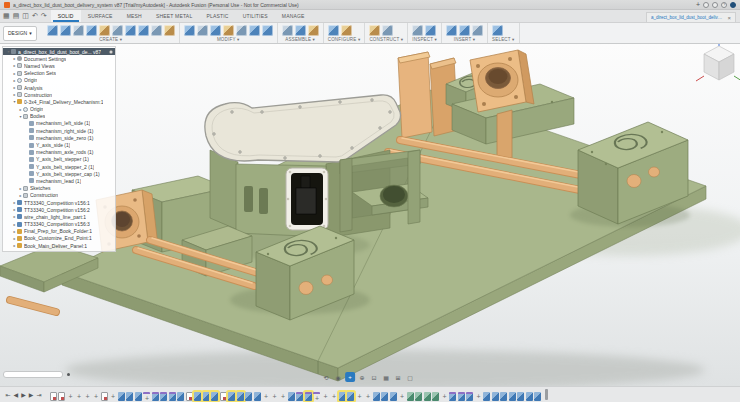  Describe the element at coordinates (294, 16) in the screenshot. I see `workspace-tab-manage: MANAGE` at that location.